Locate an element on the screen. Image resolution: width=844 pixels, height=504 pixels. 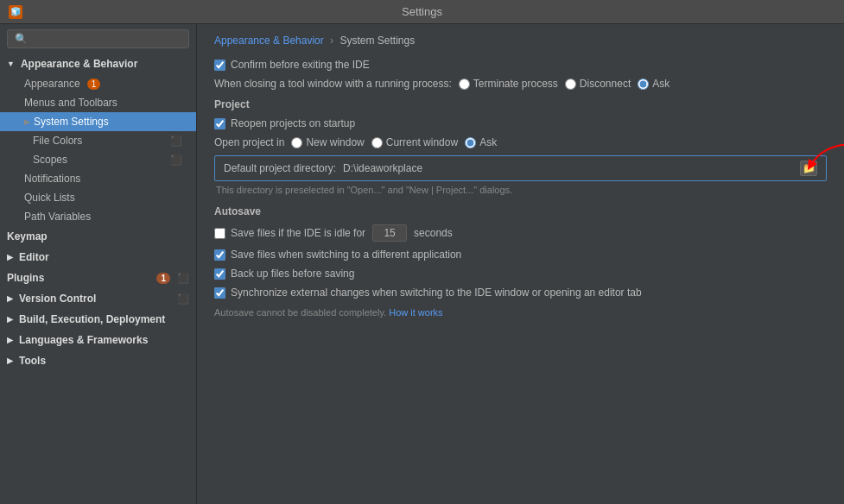
backup-text: Back up files before saving is located at coordinates (292, 274).